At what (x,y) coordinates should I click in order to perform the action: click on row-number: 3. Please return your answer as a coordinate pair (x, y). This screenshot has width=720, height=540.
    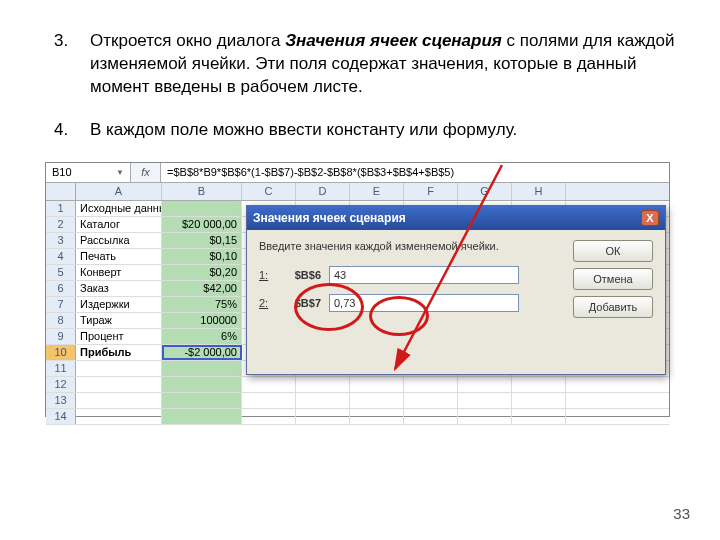
    Looking at the image, I should click on (61, 240).